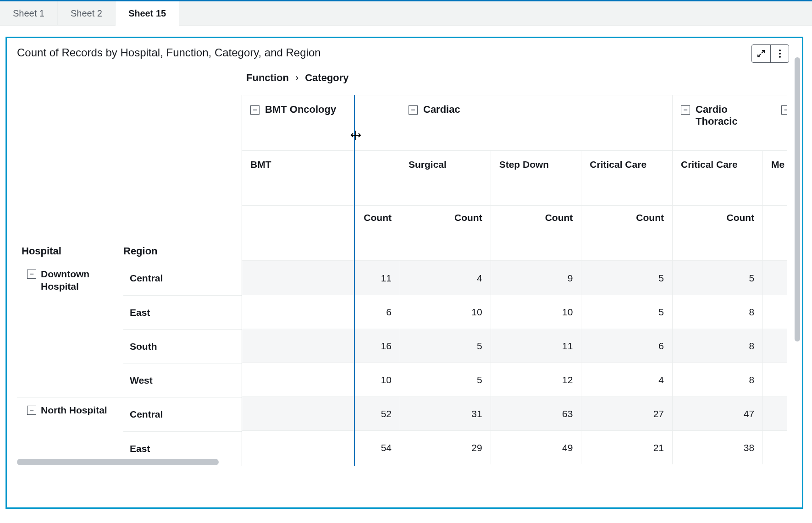 The width and height of the screenshot is (812, 523). Describe the element at coordinates (446, 413) in the screenshot. I see `data-cell: 31` at that location.